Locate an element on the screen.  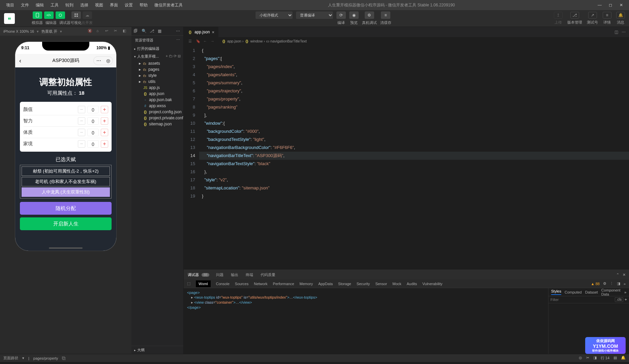
tb-simulator: </> 模拟器编辑器调试器 is located at coordinates (51, 18).